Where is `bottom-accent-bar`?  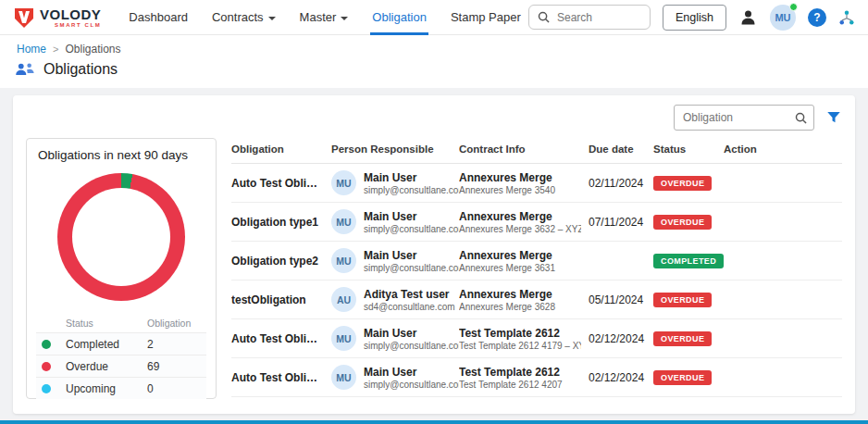 bottom-accent-bar is located at coordinates (434, 422).